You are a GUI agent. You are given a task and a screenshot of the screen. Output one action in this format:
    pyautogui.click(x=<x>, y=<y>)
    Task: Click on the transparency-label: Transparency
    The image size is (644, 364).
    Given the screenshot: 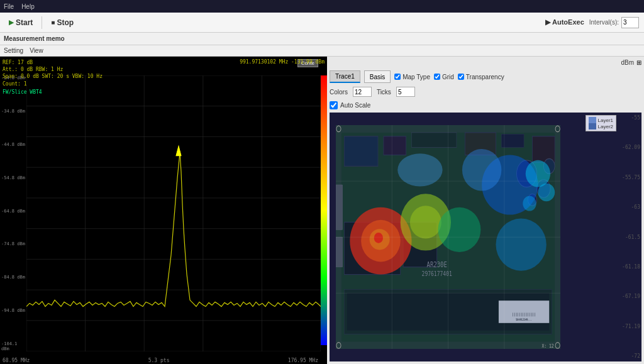 What is the action you would take?
    pyautogui.click(x=486, y=77)
    